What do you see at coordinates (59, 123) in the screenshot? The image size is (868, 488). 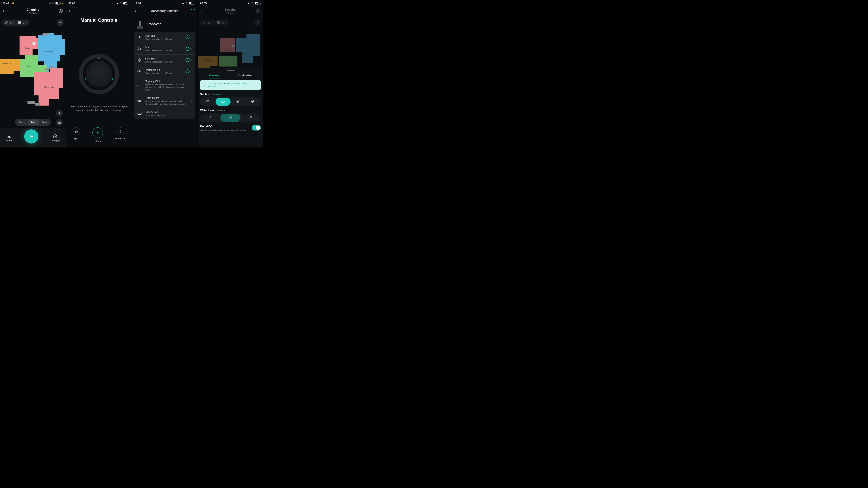 I see `smart-clean-button` at bounding box center [59, 123].